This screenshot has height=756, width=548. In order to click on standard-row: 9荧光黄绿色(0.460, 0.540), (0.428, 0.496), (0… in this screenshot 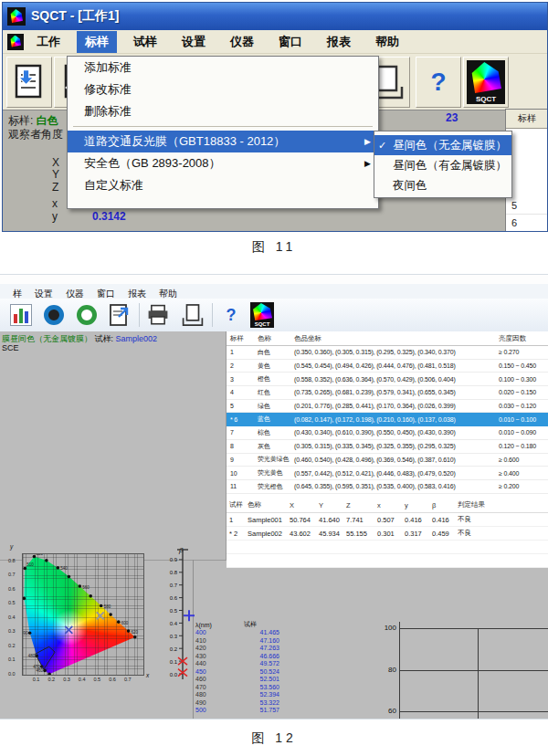, I will do `click(387, 460)`.